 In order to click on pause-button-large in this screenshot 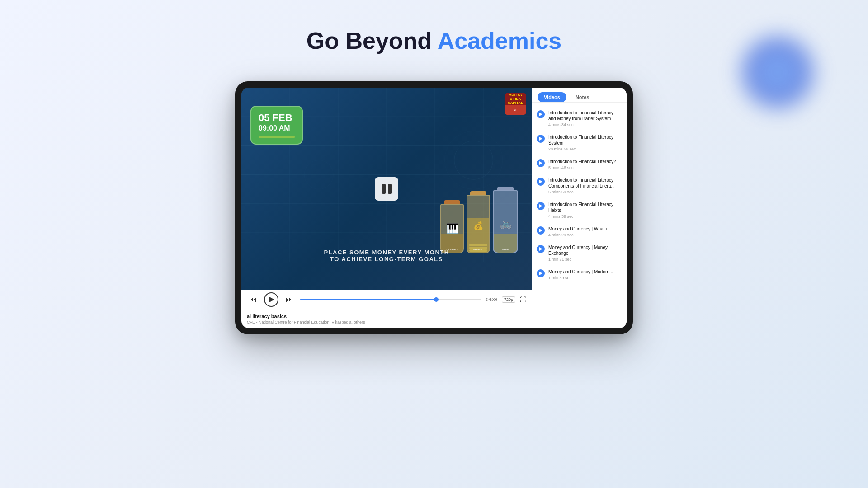, I will do `click(387, 189)`.